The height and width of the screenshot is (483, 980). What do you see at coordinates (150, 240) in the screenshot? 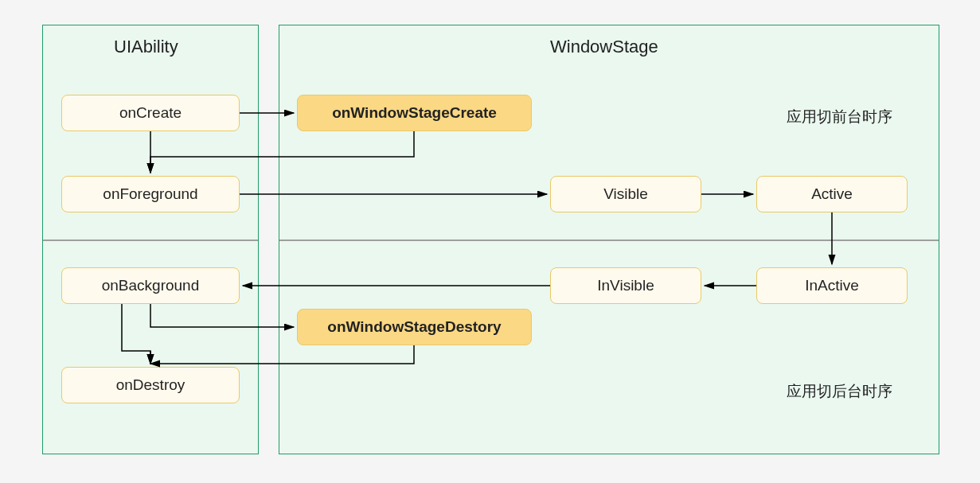
I see `divider-left` at bounding box center [150, 240].